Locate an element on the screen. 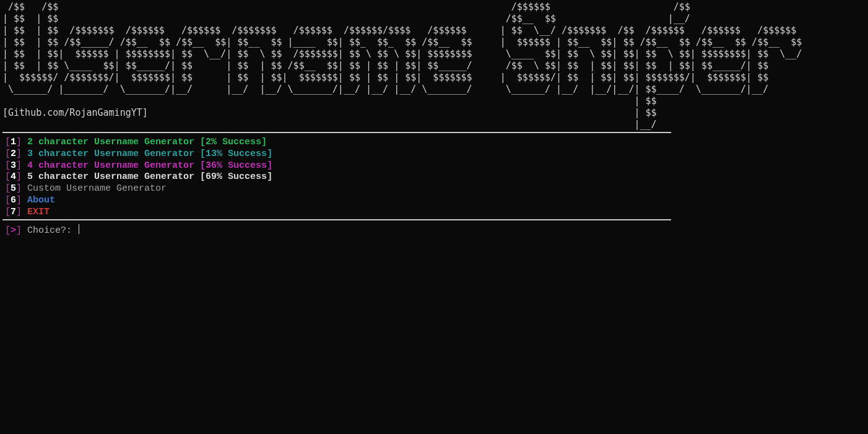 The width and height of the screenshot is (868, 434). menu-label: 2 character Username Generator [2% Succe… is located at coordinates (147, 142).